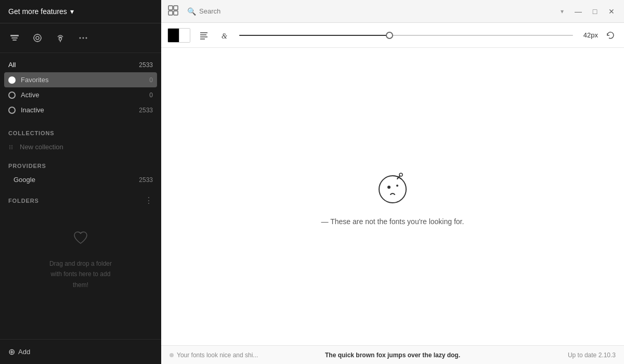 The width and height of the screenshot is (624, 364). I want to click on reset-button, so click(610, 35).